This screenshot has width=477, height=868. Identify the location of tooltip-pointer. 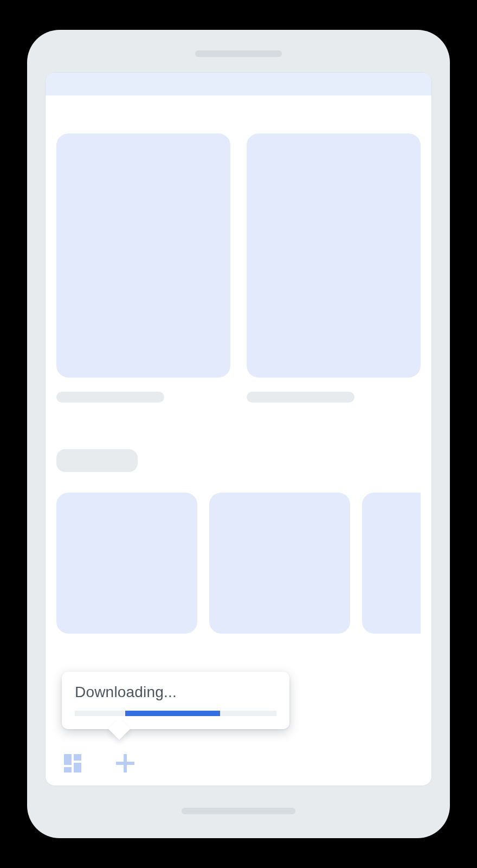
(119, 729).